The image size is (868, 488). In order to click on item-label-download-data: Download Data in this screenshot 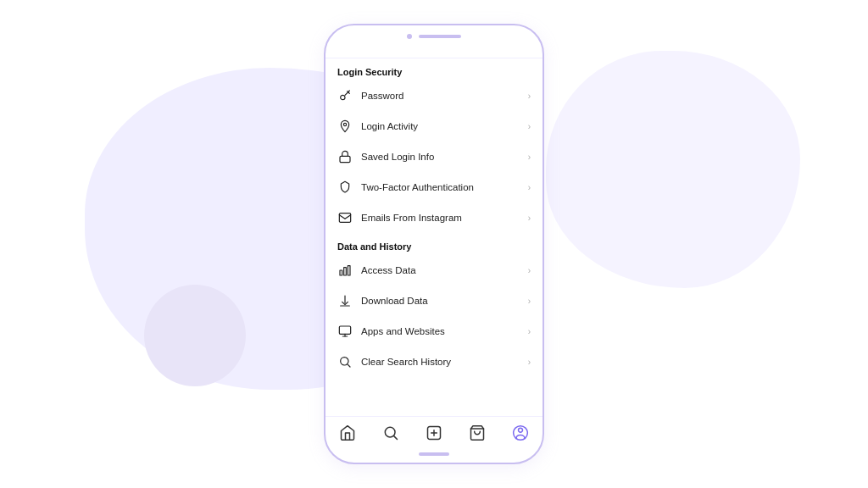, I will do `click(444, 301)`.